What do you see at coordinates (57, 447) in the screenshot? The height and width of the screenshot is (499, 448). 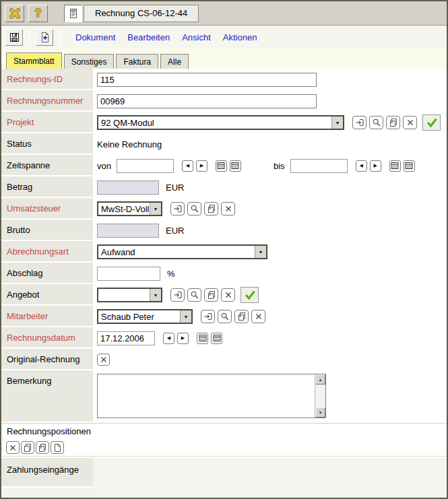 I see `positionen-new-button` at bounding box center [57, 447].